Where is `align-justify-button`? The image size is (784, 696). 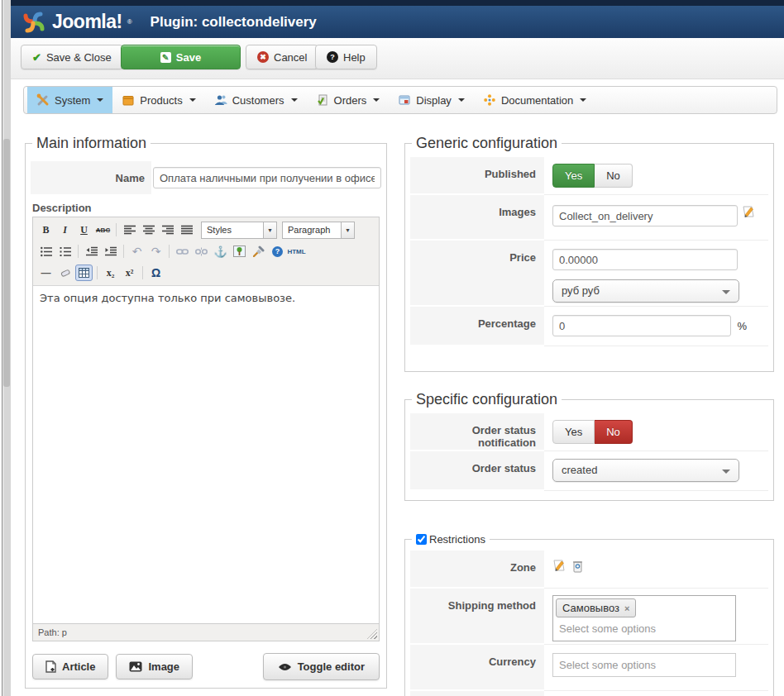
align-justify-button is located at coordinates (187, 230).